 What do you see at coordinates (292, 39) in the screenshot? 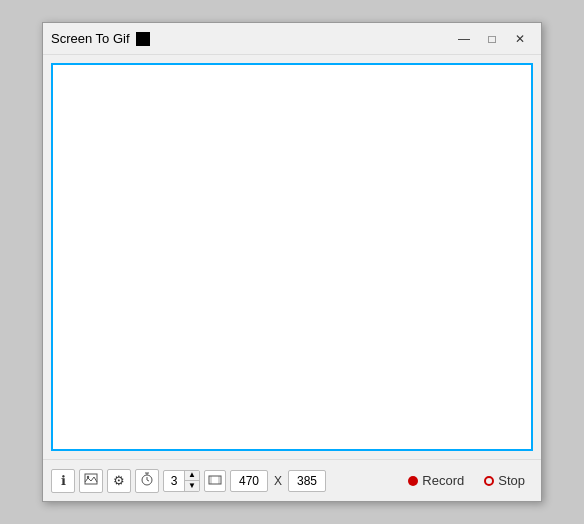
I see `title-bar: Screen To Gif — □ ✕` at bounding box center [292, 39].